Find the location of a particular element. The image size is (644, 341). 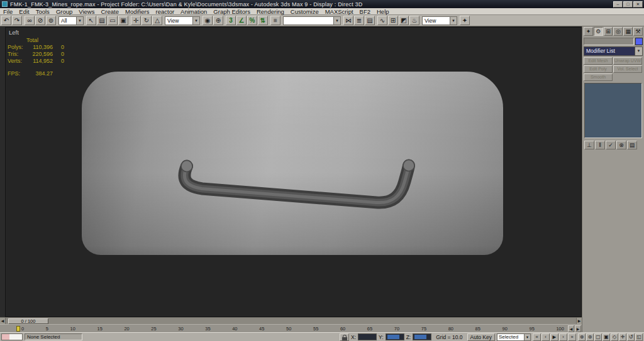

select-object-icon: ↖ is located at coordinates (91, 20).